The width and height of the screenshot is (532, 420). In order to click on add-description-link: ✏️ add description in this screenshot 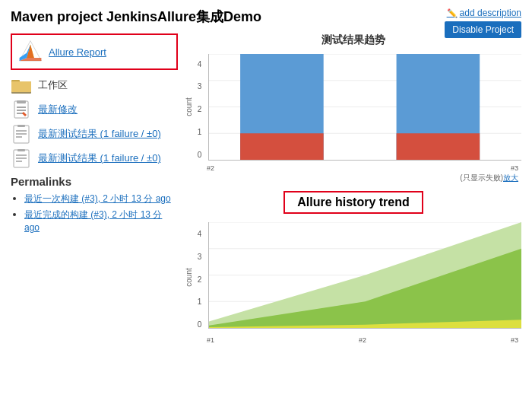, I will do `click(484, 13)`.